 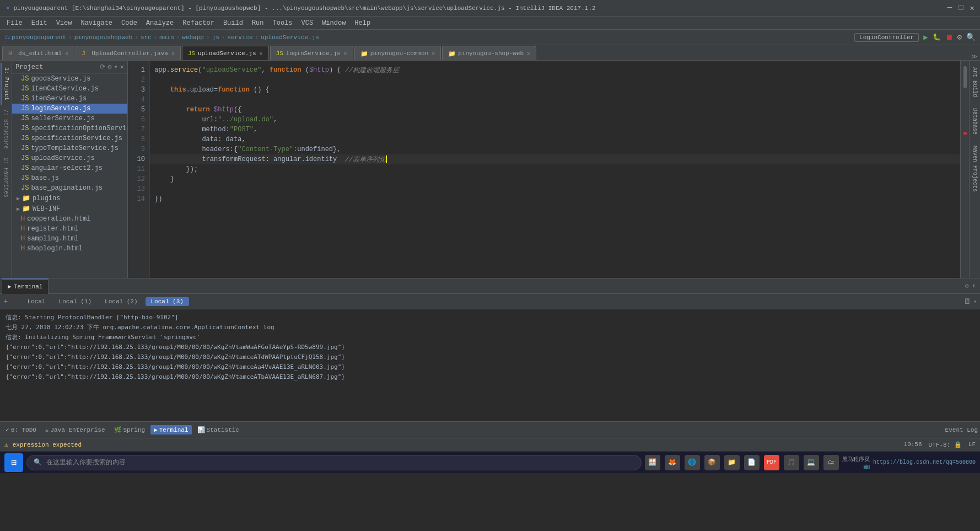 What do you see at coordinates (14, 23) in the screenshot?
I see `menu-file: File` at bounding box center [14, 23].